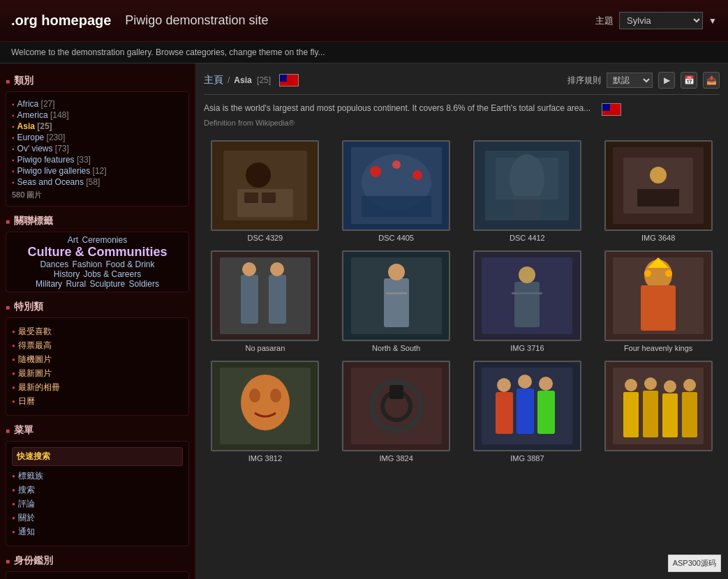  I want to click on tag-rural: Rural, so click(75, 284).